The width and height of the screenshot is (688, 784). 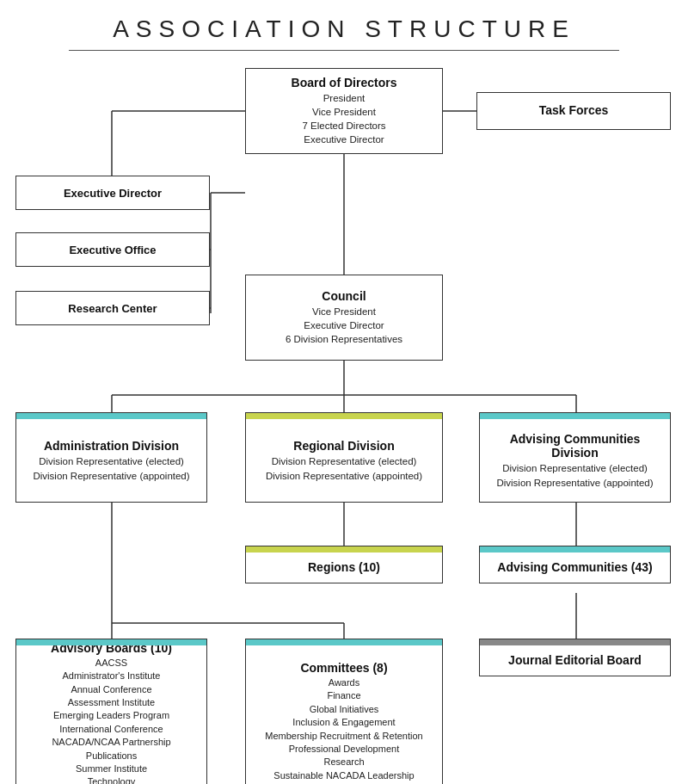 I want to click on task-forces: Task Forces, so click(x=574, y=111).